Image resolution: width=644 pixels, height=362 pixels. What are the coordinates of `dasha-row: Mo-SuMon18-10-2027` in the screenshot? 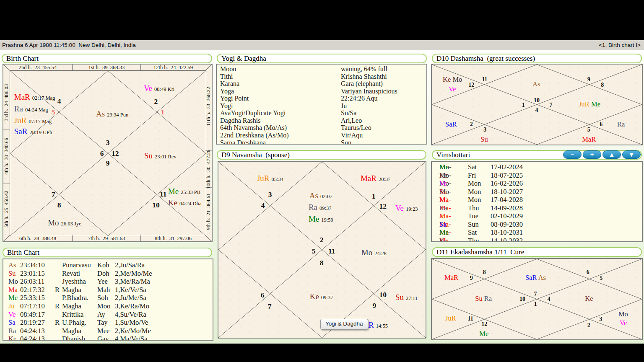 It's located at (537, 192).